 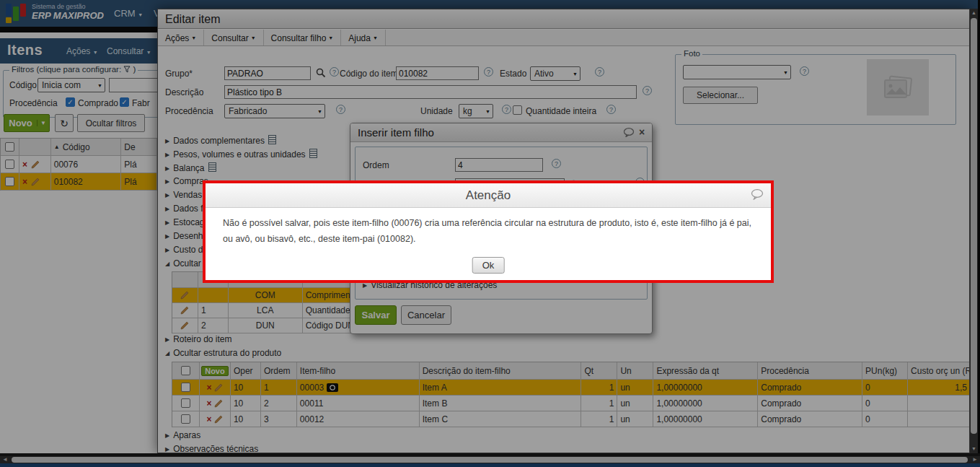 What do you see at coordinates (488, 196) in the screenshot?
I see `atencao-title: Atenção` at bounding box center [488, 196].